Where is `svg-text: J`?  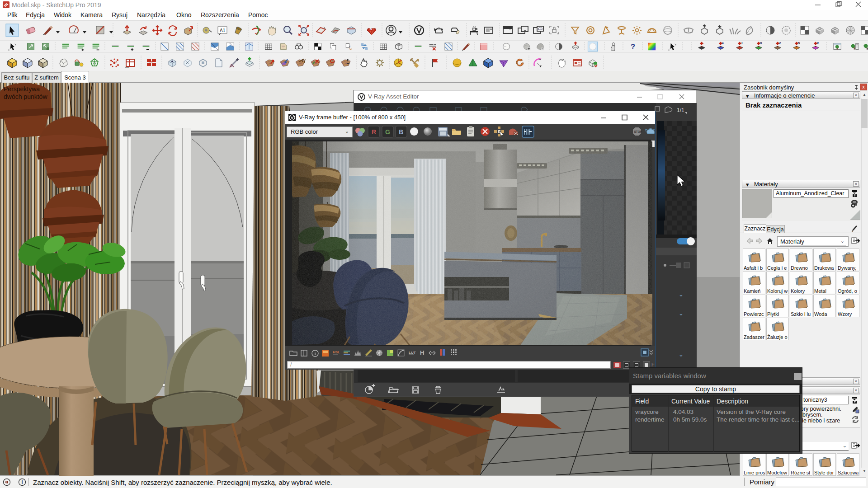 svg-text: J is located at coordinates (741, 43).